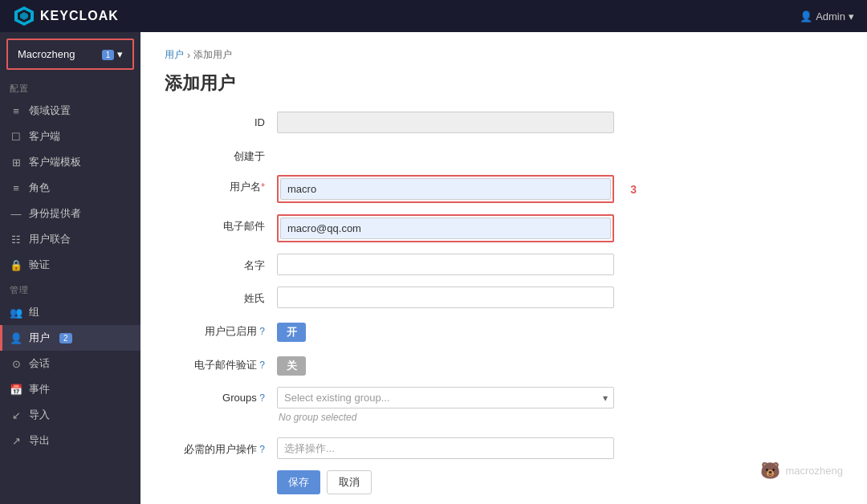 The height and width of the screenshot is (504, 867). I want to click on form-buttons: 保存 取消, so click(560, 482).